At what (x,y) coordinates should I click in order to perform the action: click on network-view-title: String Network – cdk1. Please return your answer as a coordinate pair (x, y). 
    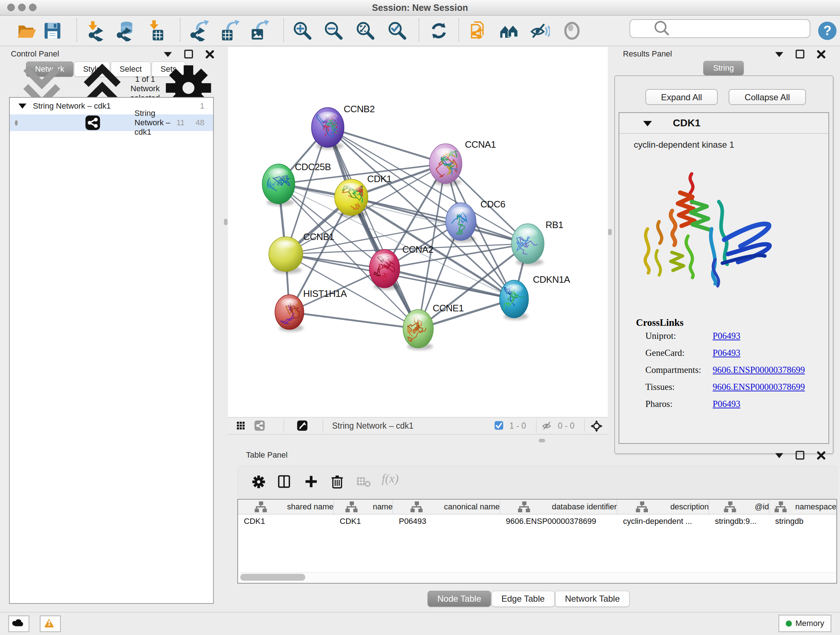
    Looking at the image, I should click on (373, 426).